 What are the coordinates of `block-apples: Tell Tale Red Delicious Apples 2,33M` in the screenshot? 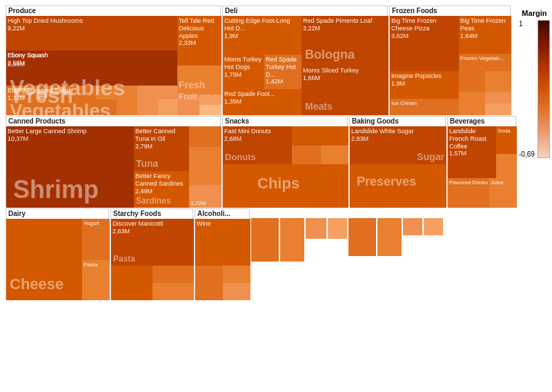 It's located at (199, 41).